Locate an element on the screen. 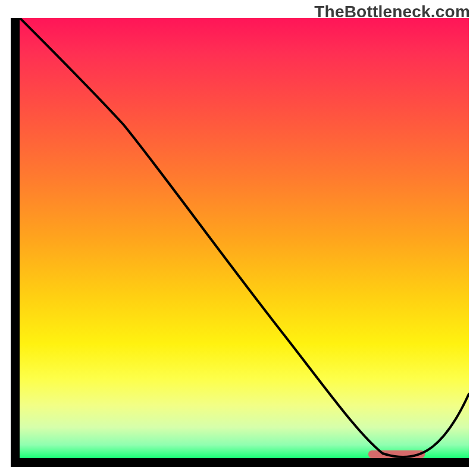 This screenshot has height=476, width=476. x-axis is located at coordinates (240, 463).